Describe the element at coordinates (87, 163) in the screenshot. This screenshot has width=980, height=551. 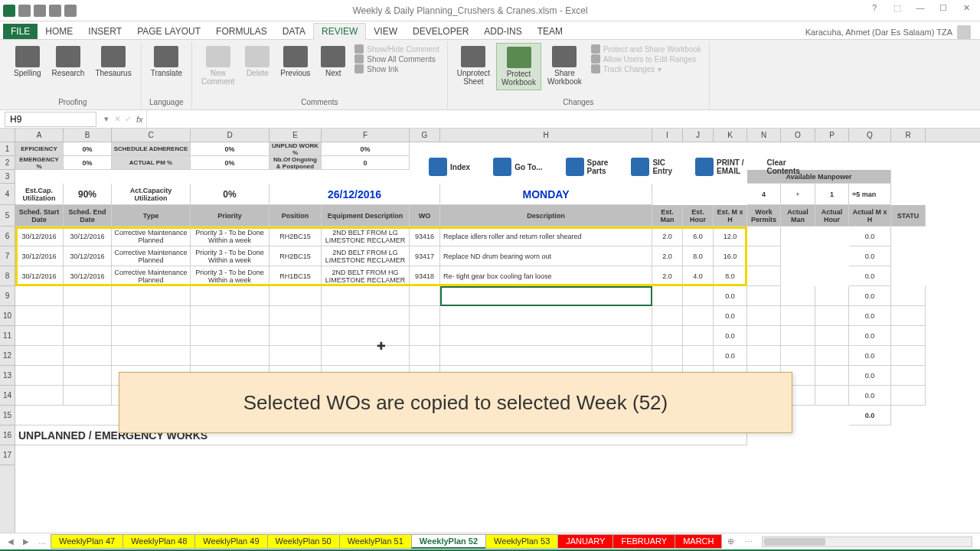
I see `kpi-emergency-val: 0%` at that location.